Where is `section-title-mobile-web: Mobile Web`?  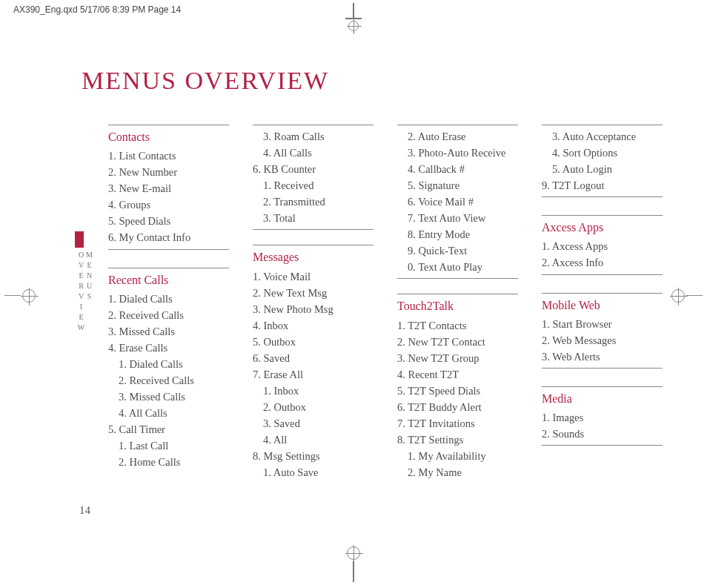
section-title-mobile-web: Mobile Web is located at coordinates (602, 304).